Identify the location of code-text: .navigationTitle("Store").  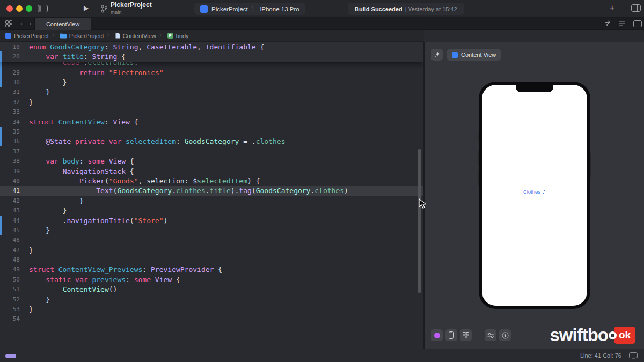
(96, 221).